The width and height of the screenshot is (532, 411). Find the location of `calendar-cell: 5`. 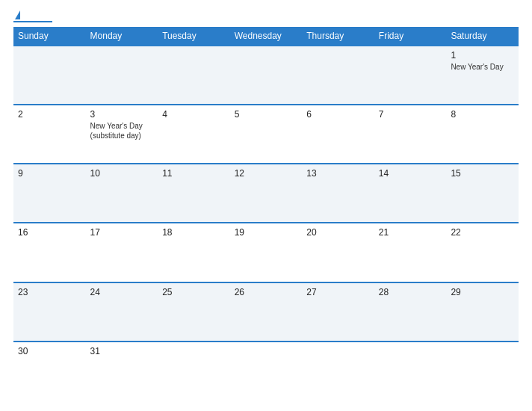

calendar-cell: 5 is located at coordinates (266, 135).